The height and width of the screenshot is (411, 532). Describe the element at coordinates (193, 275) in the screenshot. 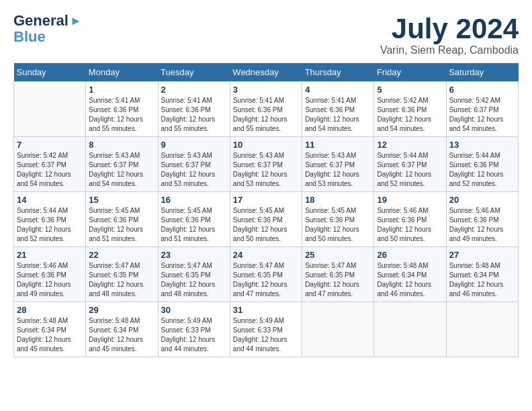

I see `calendar-cell: 23Sunrise: 5:47 AM Sunset: 6:35 PM Dayli…` at that location.